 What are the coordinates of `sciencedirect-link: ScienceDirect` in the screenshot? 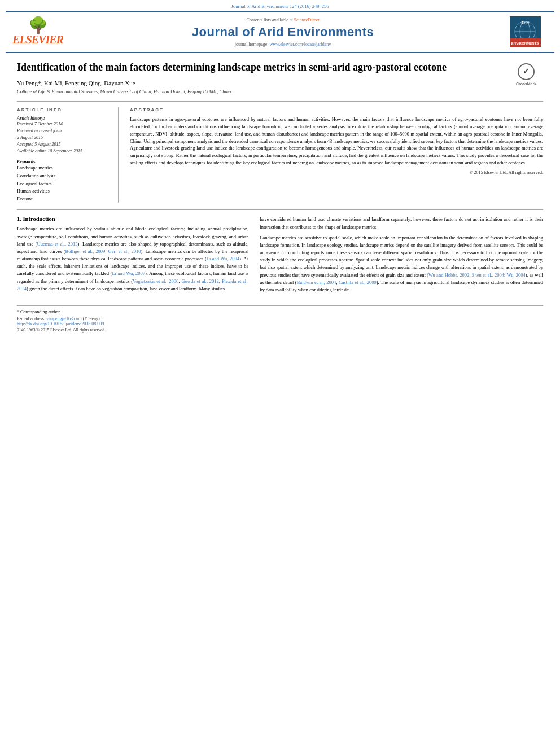 It's located at (307, 20).